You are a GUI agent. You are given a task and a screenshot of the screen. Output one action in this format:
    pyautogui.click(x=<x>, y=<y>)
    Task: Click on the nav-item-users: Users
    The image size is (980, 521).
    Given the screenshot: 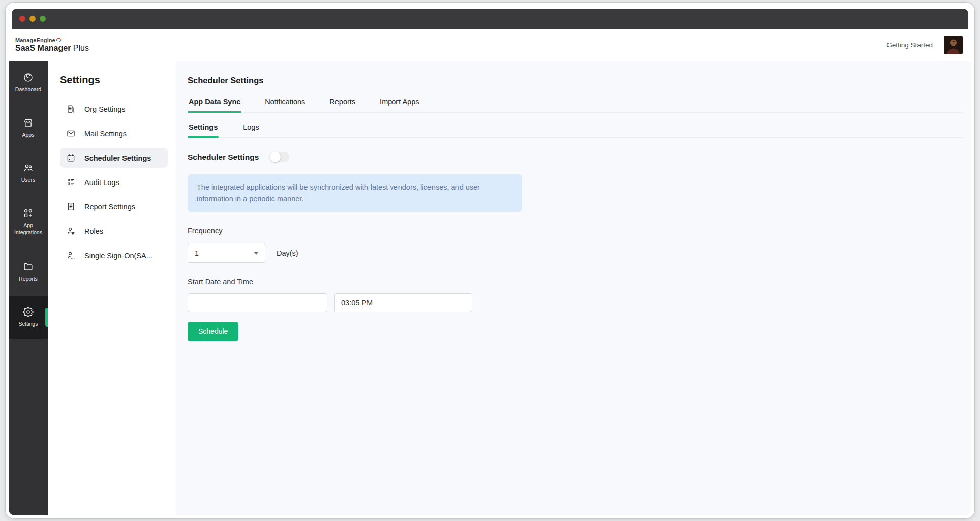 What is the action you would take?
    pyautogui.click(x=28, y=173)
    